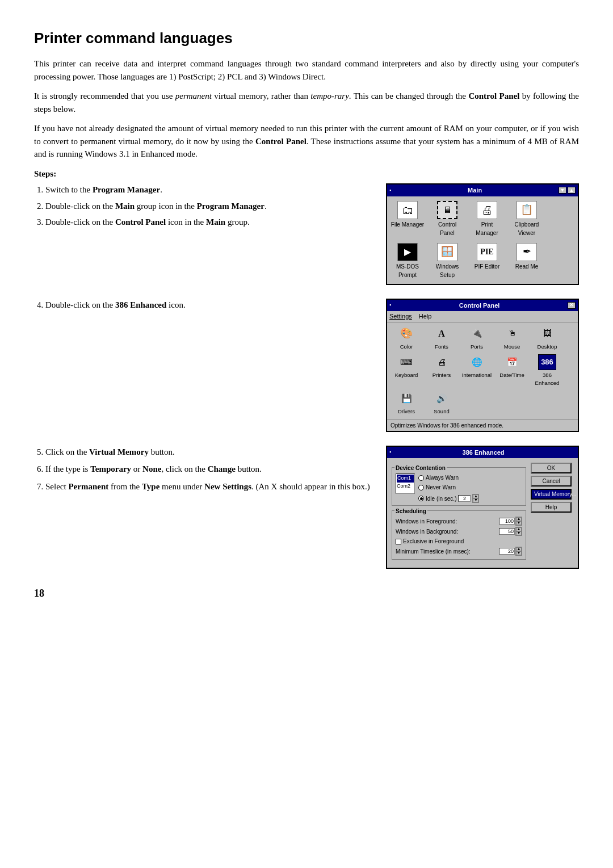 Image resolution: width=613 pixels, height=868 pixels. I want to click on timeslice-label: Minimum Timeslice (in msec):, so click(433, 552).